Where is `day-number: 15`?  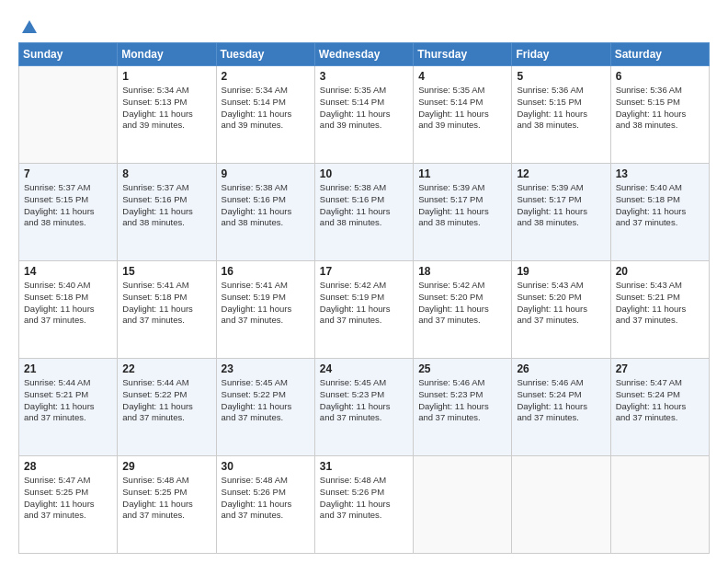
day-number: 15 is located at coordinates (166, 271).